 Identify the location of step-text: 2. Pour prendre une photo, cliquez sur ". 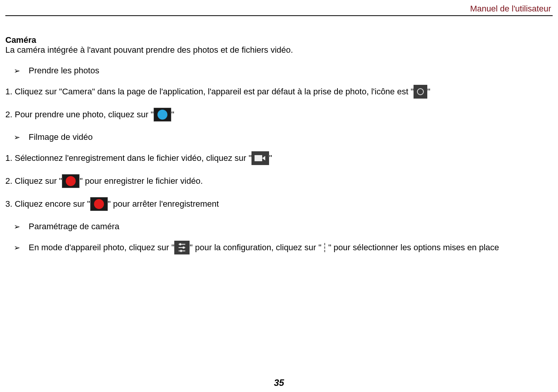
(79, 115).